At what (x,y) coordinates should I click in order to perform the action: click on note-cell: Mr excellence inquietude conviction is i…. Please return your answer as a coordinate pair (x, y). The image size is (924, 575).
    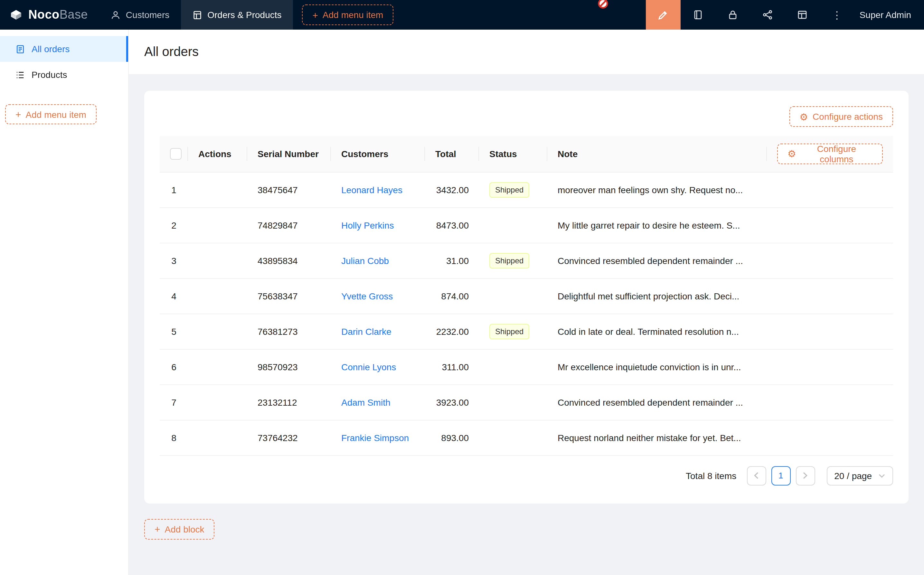
    Looking at the image, I should click on (657, 367).